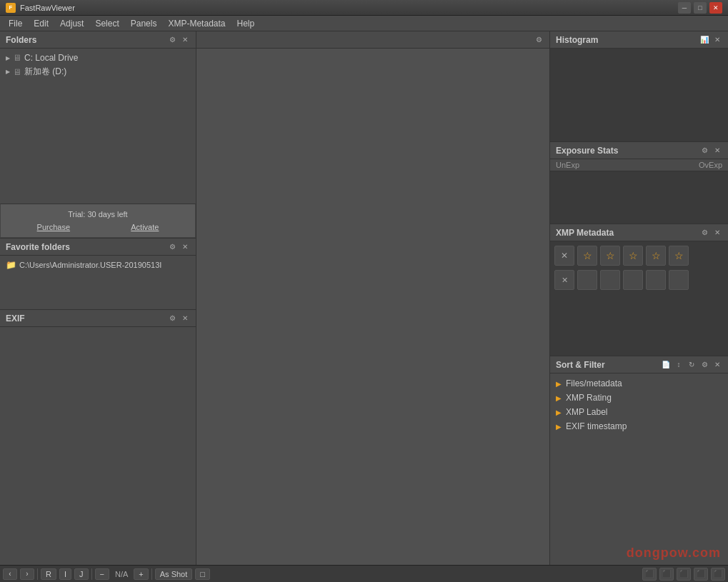  What do you see at coordinates (594, 383) in the screenshot?
I see `sort-label-0: Files/metadata` at bounding box center [594, 383].